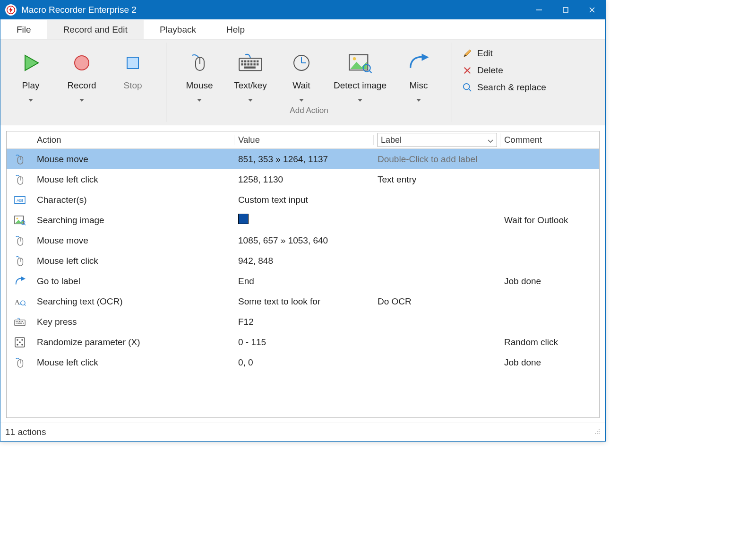 The width and height of the screenshot is (756, 547). Describe the element at coordinates (437, 159) in the screenshot. I see `cell-label: Double-Click to add label` at that location.